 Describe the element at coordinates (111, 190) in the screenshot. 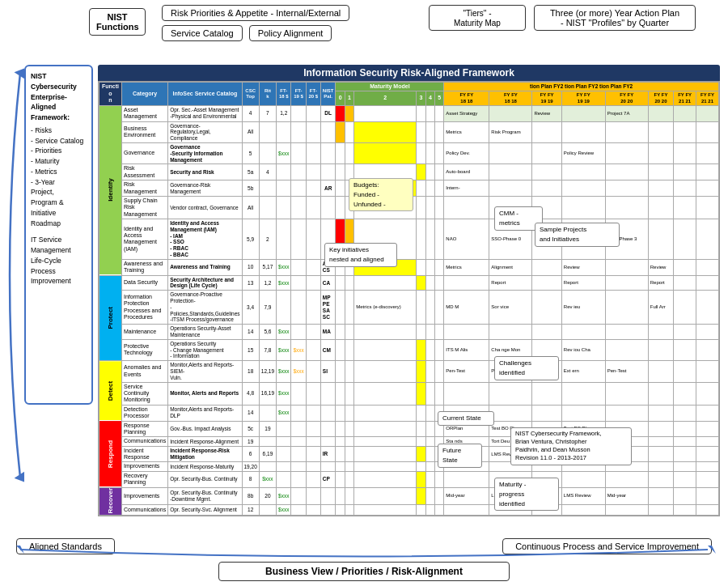

I see `func-identify: Identify` at that location.